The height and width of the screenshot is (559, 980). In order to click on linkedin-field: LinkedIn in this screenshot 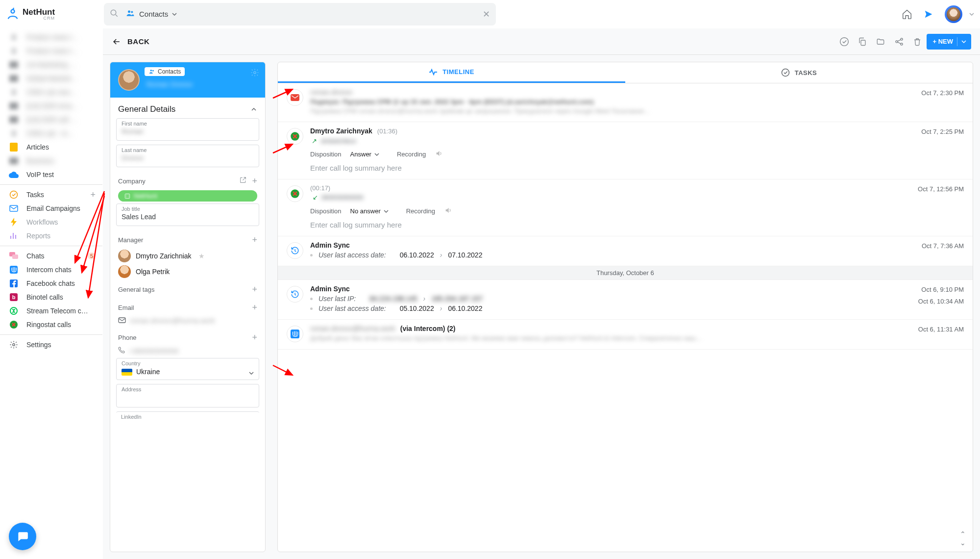, I will do `click(188, 416)`.